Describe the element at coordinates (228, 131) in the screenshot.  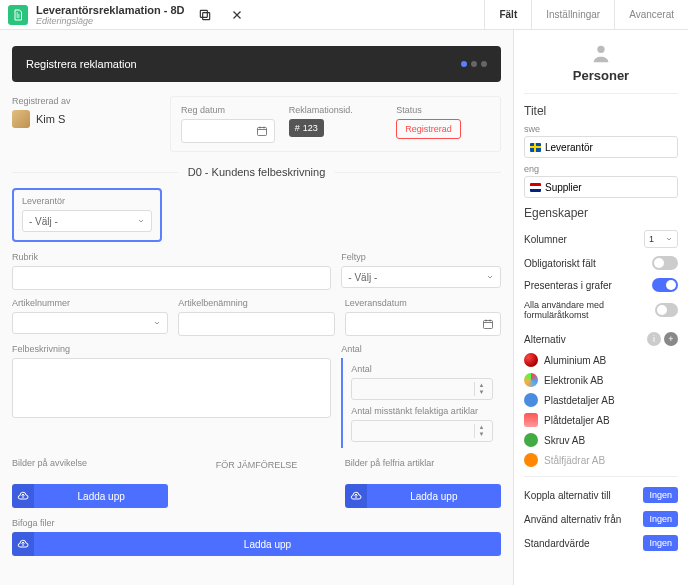
I see `reg-date-input` at that location.